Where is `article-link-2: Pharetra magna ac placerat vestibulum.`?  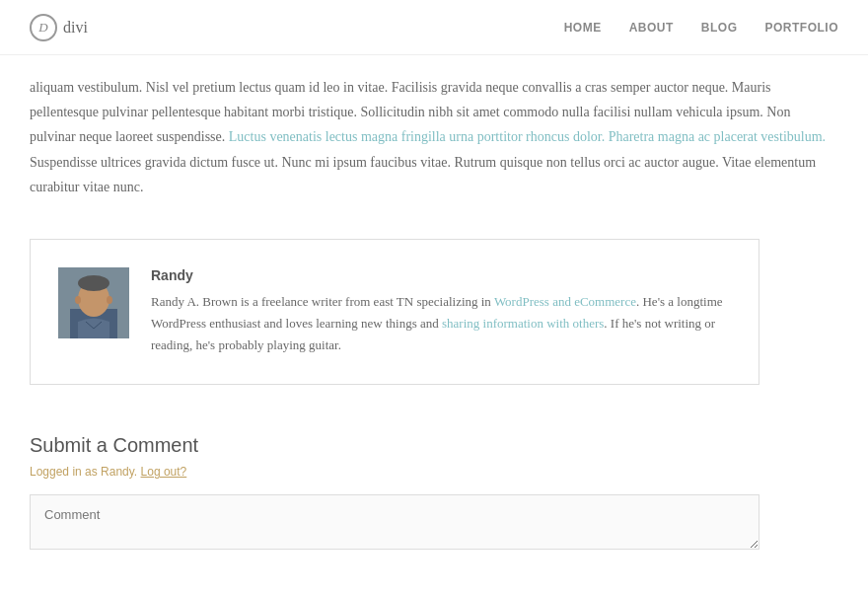
article-link-2: Pharetra magna ac placerat vestibulum. is located at coordinates (717, 136).